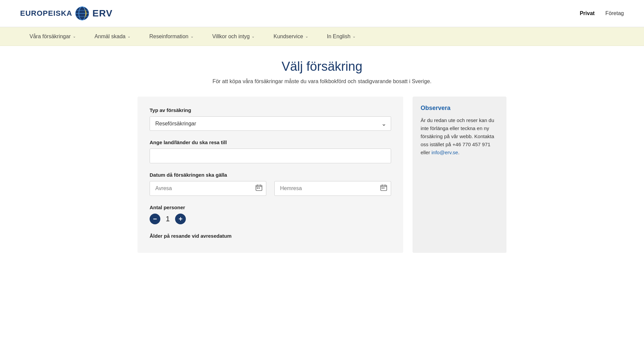  I want to click on insurance-type-label: Typ av försäkring, so click(270, 110).